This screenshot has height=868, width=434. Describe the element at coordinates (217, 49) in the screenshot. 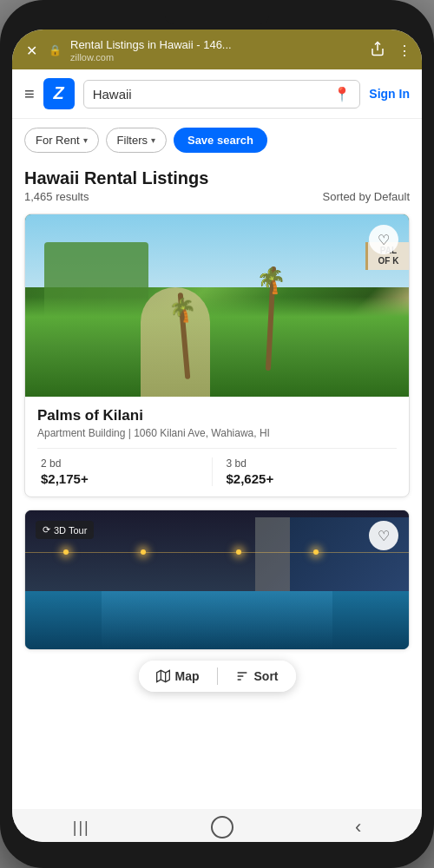

I see `browser-chrome: ✕ 🔒 Rental Listings in Hawaii - 146... z…` at that location.